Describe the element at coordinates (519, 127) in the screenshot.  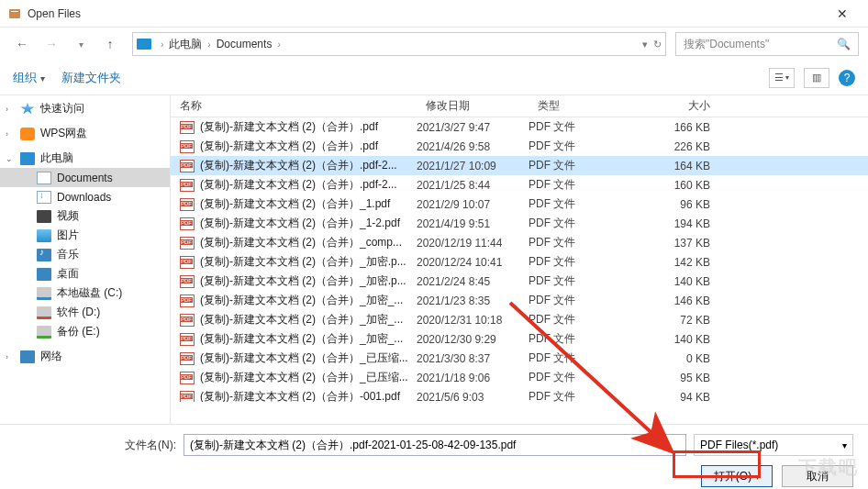
I see `table-row: (复制)-新建文本文档 (2)（合并）.pdf2021/3/27 9:47PDF…` at that location.